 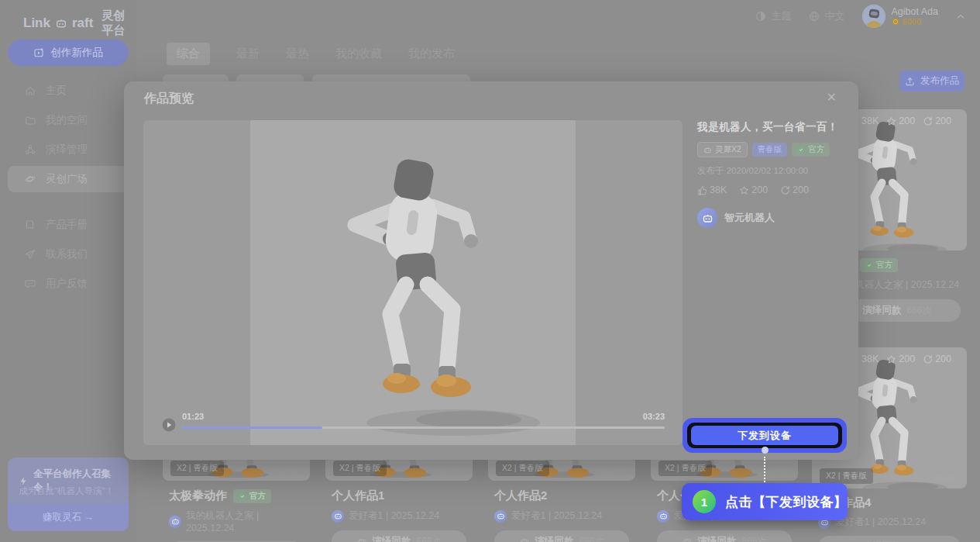 I want to click on sidebar-item-label: 联系我们, so click(x=67, y=254).